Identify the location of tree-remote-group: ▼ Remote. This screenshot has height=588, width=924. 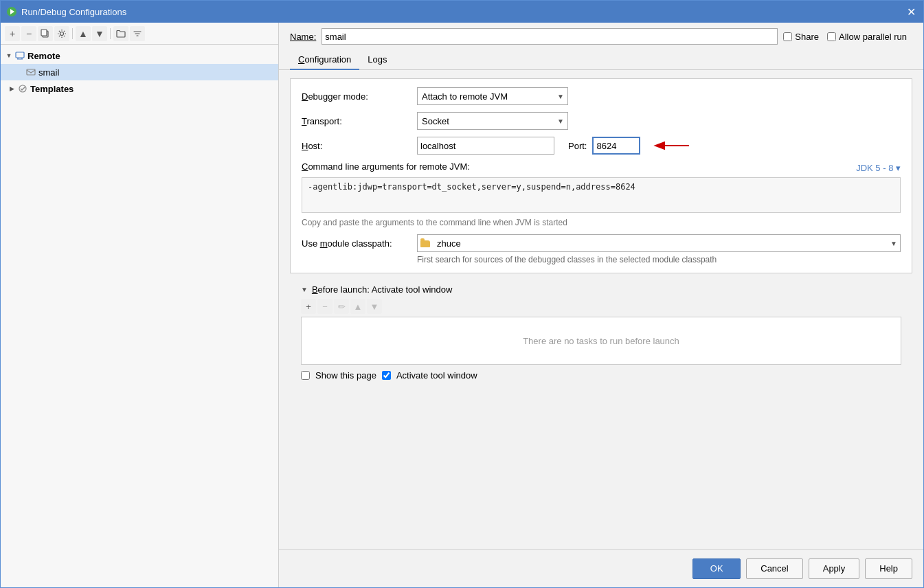
(139, 56).